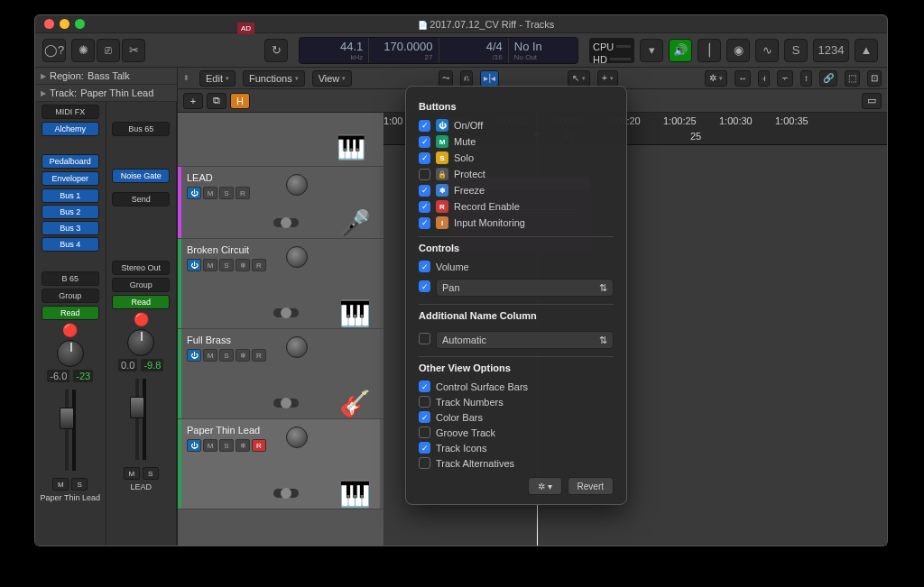 The image size is (924, 587). What do you see at coordinates (439, 50) in the screenshot?
I see `lcd-display: 44.1kHz 170.000027 4/4/16 No InNo Out` at bounding box center [439, 50].